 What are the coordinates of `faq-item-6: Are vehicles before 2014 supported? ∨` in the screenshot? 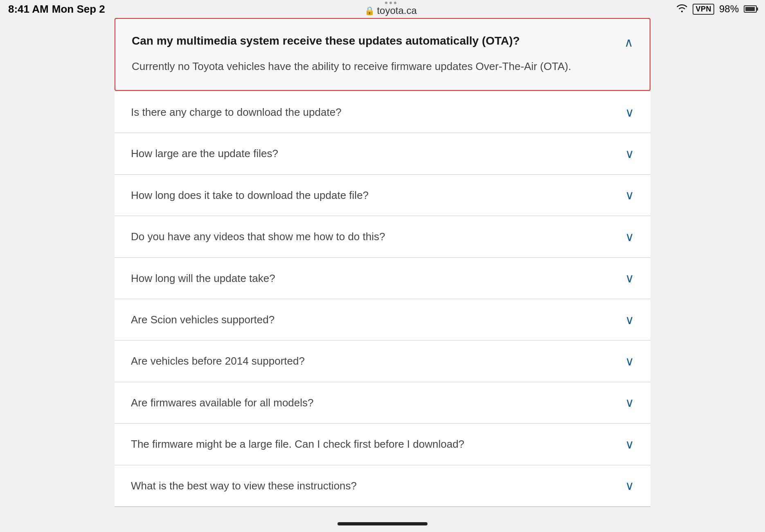 It's located at (382, 361).